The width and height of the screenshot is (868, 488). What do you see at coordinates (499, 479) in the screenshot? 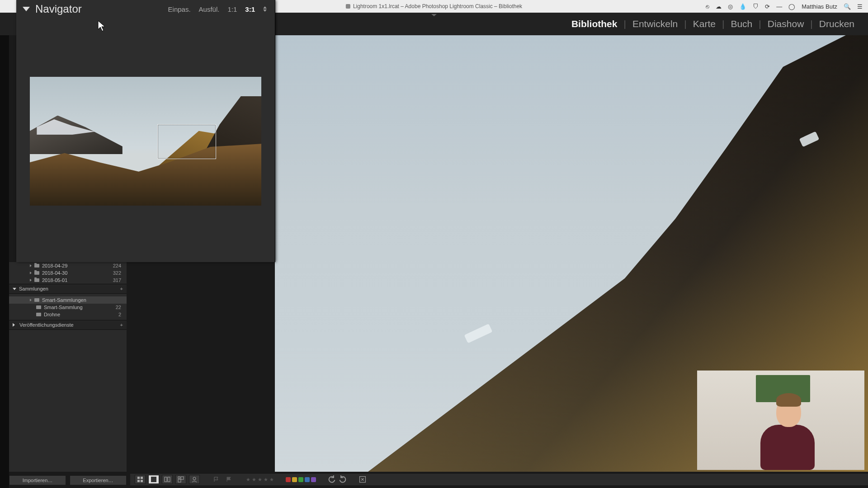
I see `bottom-toolbar: ★ ★ ★ ★ ★` at bounding box center [499, 479].